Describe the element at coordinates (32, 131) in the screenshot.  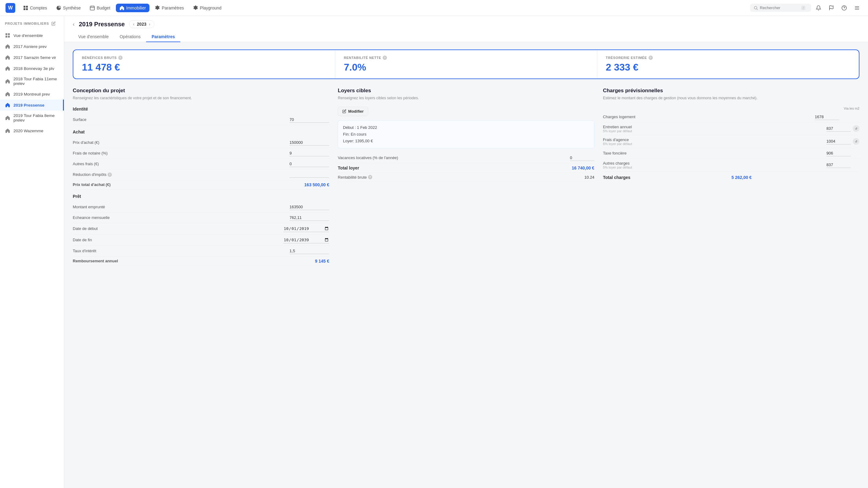
I see `sidebar-item-2020-wazemme: 2020 Wazemme` at that location.